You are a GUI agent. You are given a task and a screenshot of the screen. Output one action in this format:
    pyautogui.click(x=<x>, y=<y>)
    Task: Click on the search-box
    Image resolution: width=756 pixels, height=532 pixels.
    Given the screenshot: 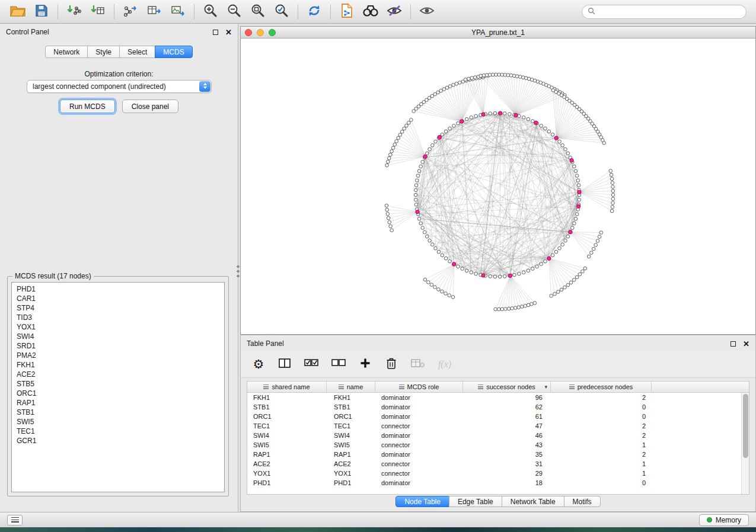 What is the action you would take?
    pyautogui.click(x=664, y=12)
    